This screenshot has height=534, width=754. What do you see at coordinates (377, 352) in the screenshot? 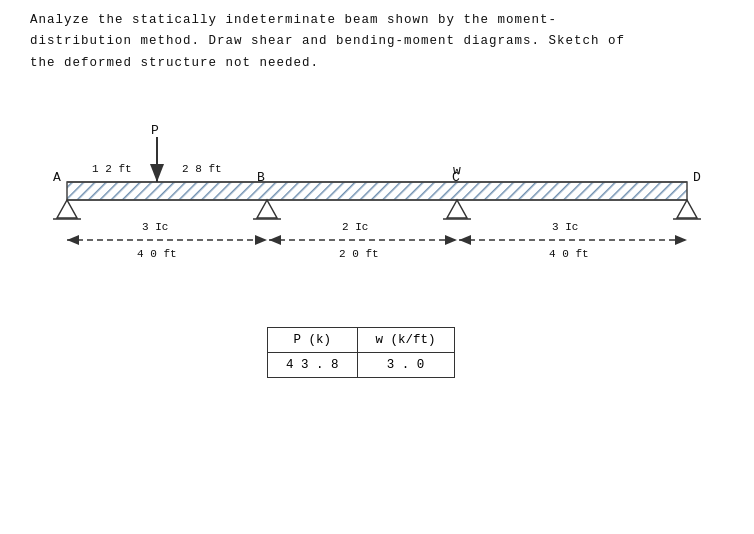
I see `data-table: P (k) w (k/ft) 4 3 . 8 3 . 0` at bounding box center [377, 352].